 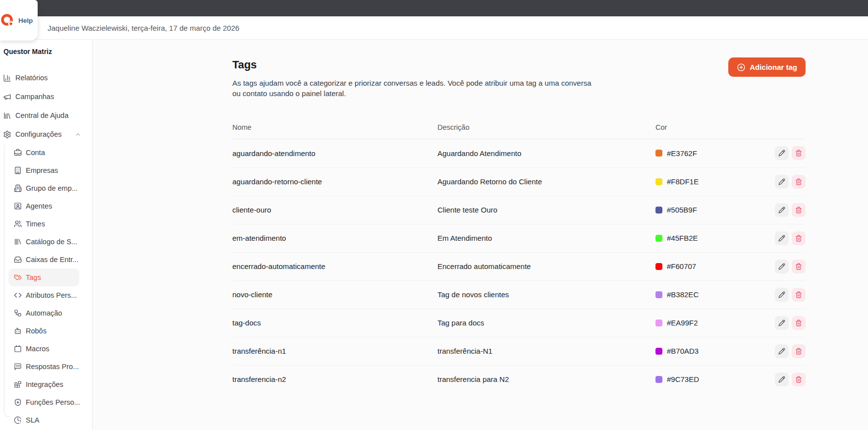 What do you see at coordinates (519, 351) in the screenshot?
I see `table-row: transferência-n1 transferência-N1 #B70AD…` at bounding box center [519, 351].